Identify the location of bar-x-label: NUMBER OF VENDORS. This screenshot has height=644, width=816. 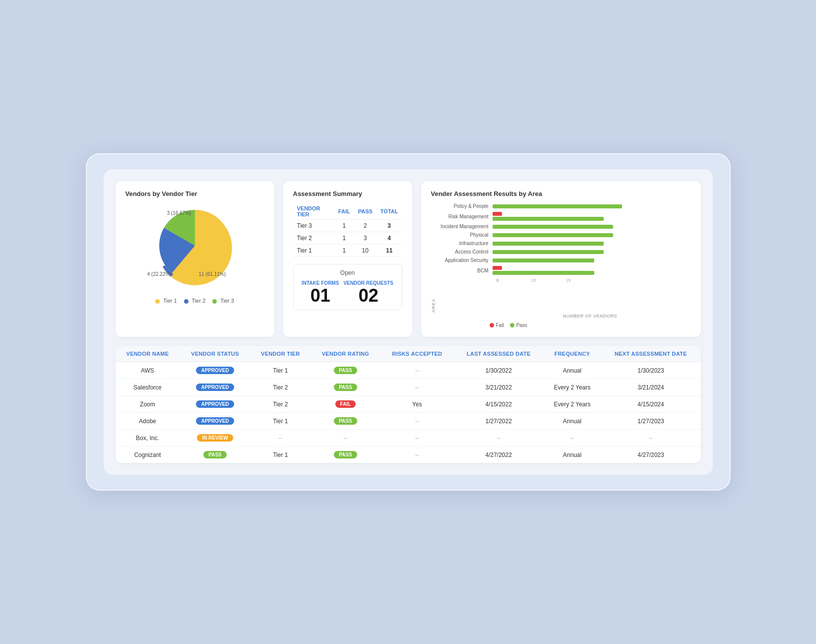
(561, 316).